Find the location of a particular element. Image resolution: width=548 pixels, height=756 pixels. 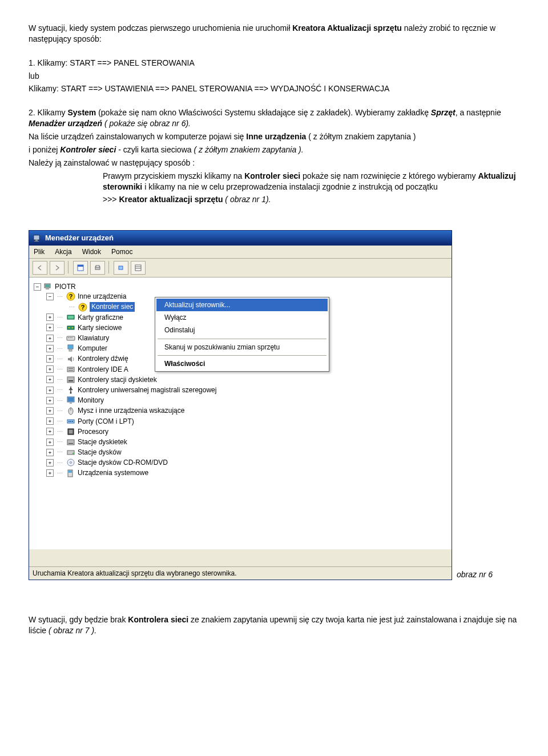

menu-file: Plik is located at coordinates (39, 252).